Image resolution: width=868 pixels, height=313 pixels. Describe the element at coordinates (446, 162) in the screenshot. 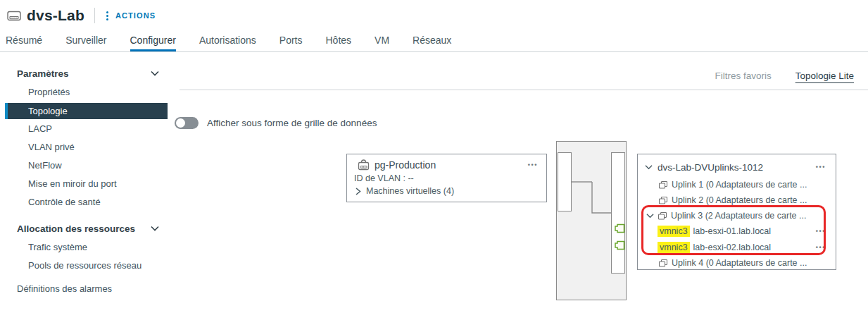

I see `portgroup-header: pg-Production •••` at that location.